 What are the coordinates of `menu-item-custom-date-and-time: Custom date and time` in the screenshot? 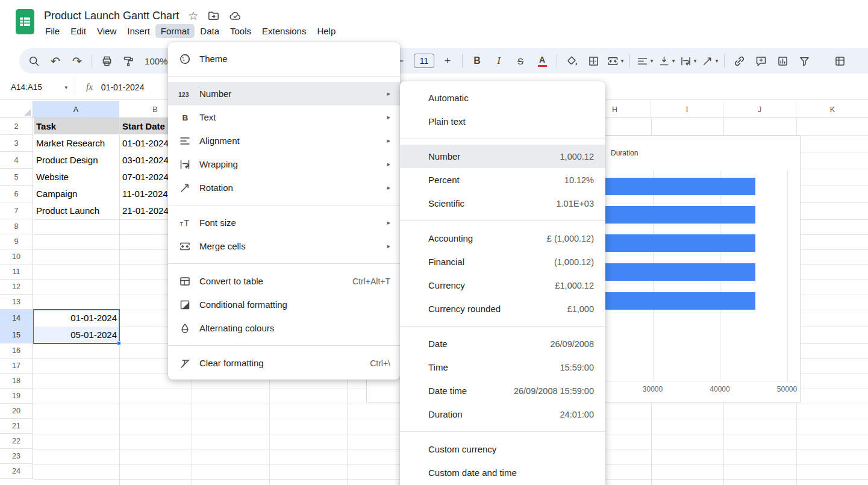 It's located at (502, 472).